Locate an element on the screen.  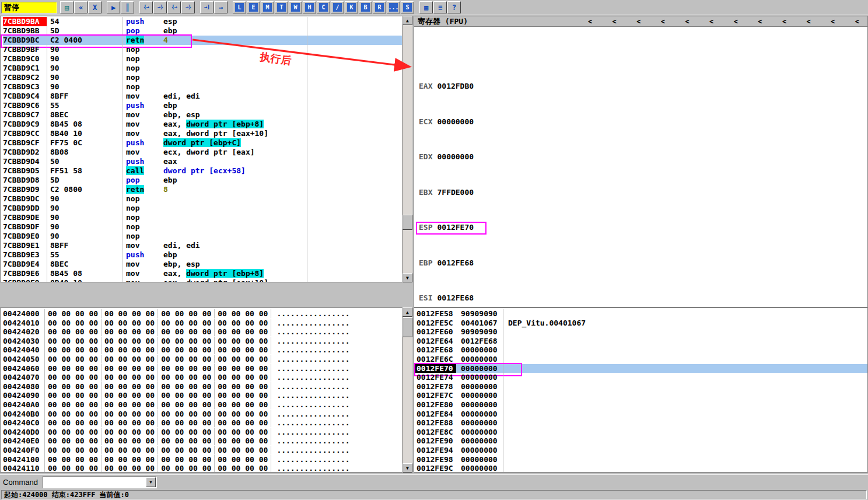
dump-scrollbar: ▲ ▼ is located at coordinates (407, 390).